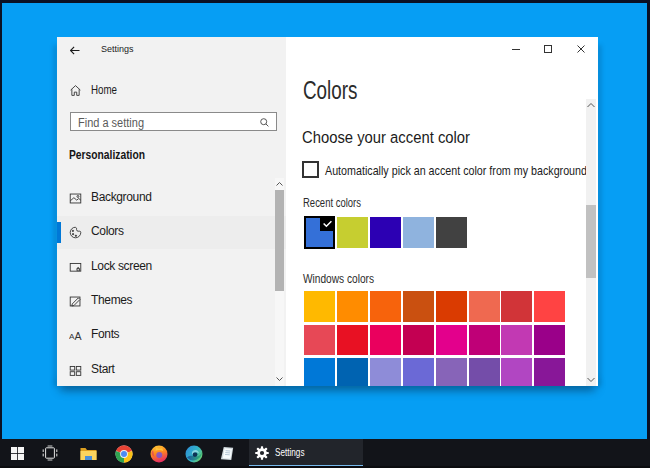  What do you see at coordinates (338, 279) in the screenshot?
I see `svg-text: Windows colors` at bounding box center [338, 279].